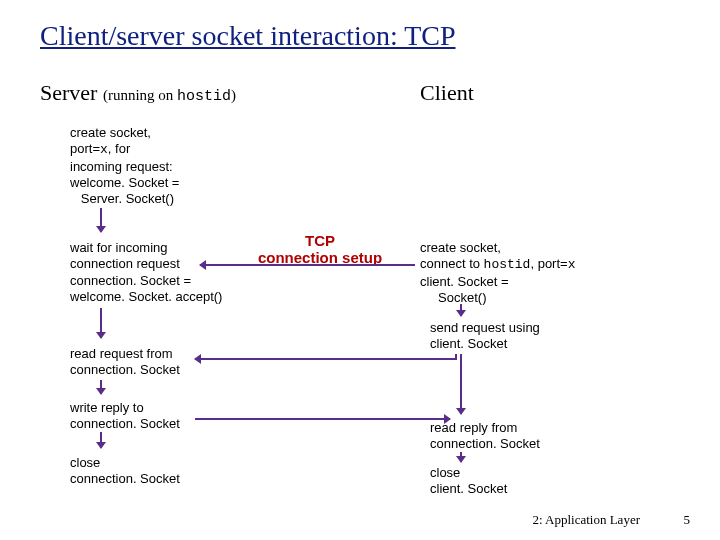  Describe the element at coordinates (124, 183) in the screenshot. I see `b1l4: welcome. Socket =` at that location.